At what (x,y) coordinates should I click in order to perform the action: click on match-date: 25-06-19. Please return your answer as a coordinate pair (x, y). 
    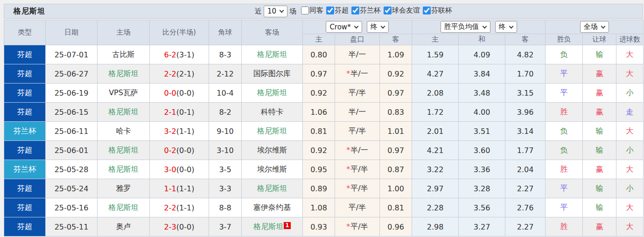
    Looking at the image, I should click on (72, 93).